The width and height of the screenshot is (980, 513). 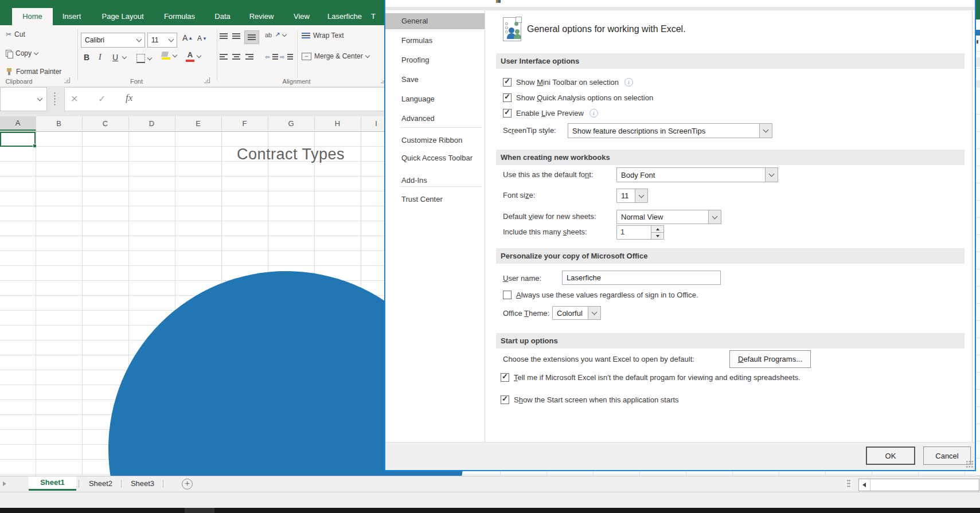 I want to click on horizontal-scrollbar, so click(x=919, y=485).